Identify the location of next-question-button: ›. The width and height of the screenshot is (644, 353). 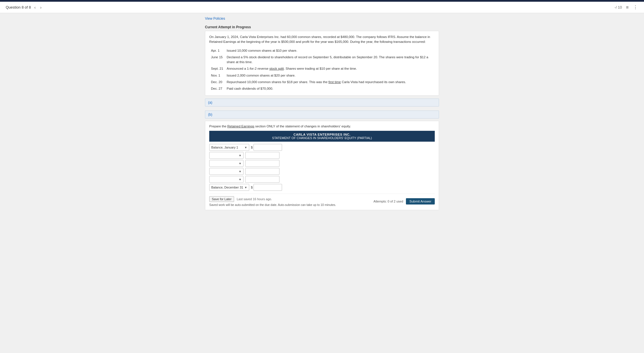
(41, 7).